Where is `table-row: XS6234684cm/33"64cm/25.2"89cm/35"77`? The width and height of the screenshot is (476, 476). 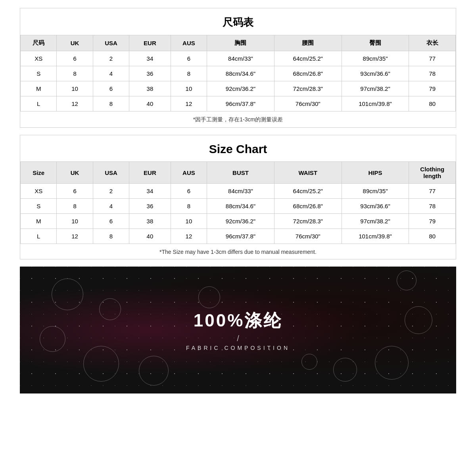 table-row: XS6234684cm/33"64cm/25.2"89cm/35"77 is located at coordinates (238, 59).